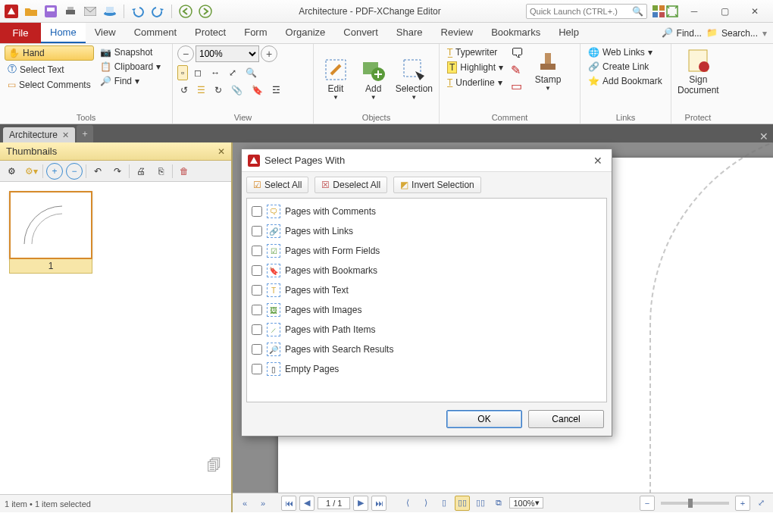 This screenshot has width=773, height=532. What do you see at coordinates (518, 86) in the screenshot?
I see `rect-icon: ▭` at bounding box center [518, 86].